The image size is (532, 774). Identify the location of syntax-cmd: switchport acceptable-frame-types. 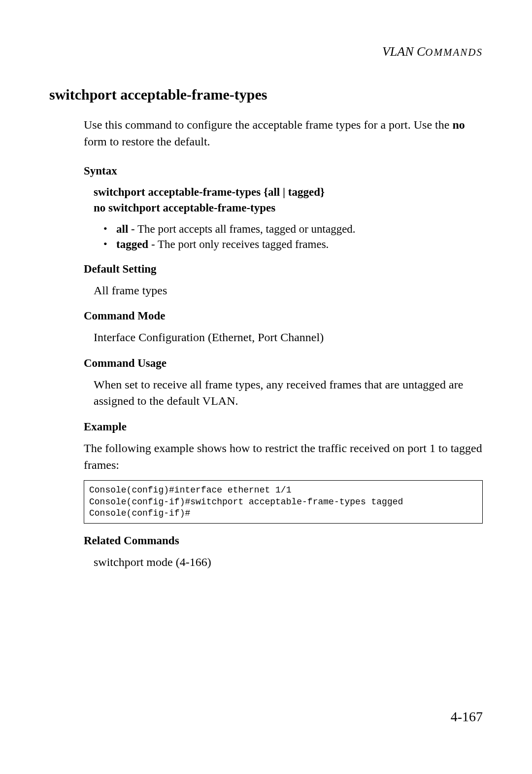
(177, 192).